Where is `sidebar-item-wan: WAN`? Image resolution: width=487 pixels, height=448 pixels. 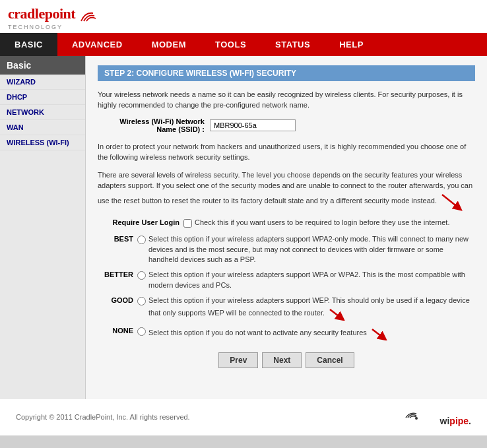
sidebar-item-wan: WAN is located at coordinates (42, 128).